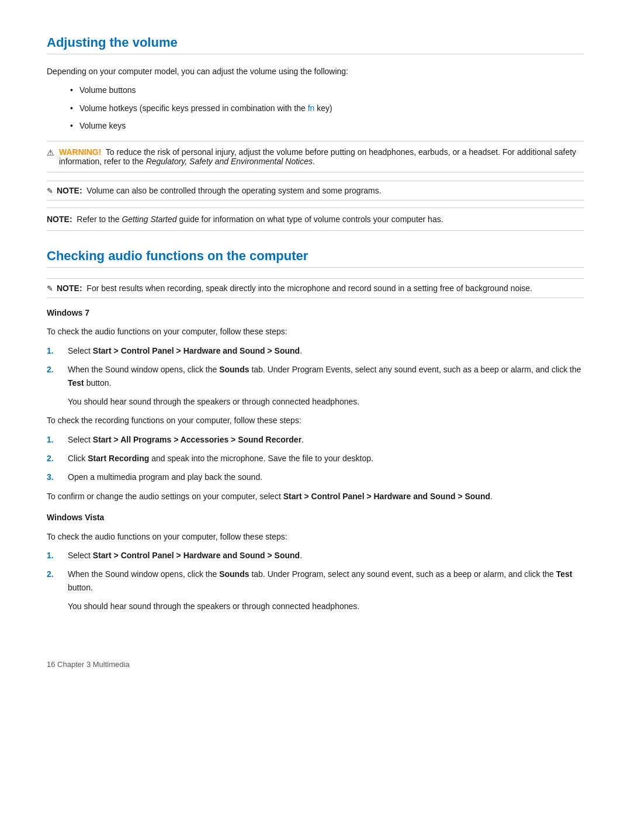  I want to click on section1-intro: Depending on your computer model, you ca…, so click(316, 71).